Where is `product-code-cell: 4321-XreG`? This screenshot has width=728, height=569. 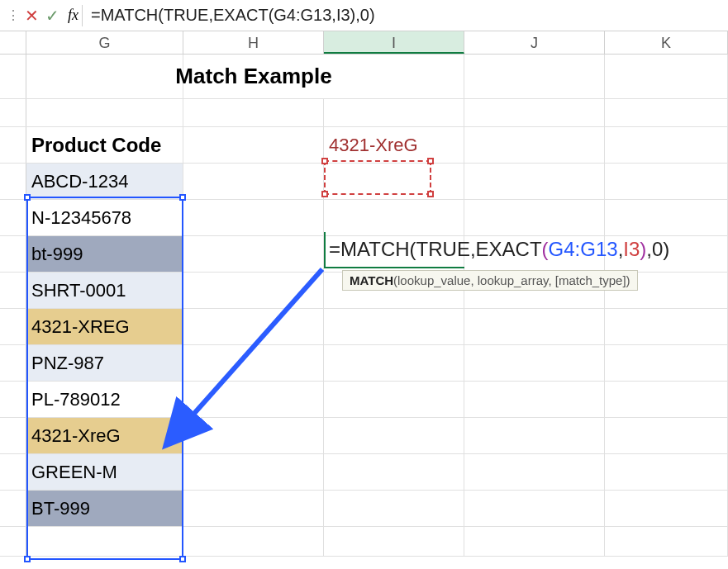
product-code-cell: 4321-XreG is located at coordinates (105, 436).